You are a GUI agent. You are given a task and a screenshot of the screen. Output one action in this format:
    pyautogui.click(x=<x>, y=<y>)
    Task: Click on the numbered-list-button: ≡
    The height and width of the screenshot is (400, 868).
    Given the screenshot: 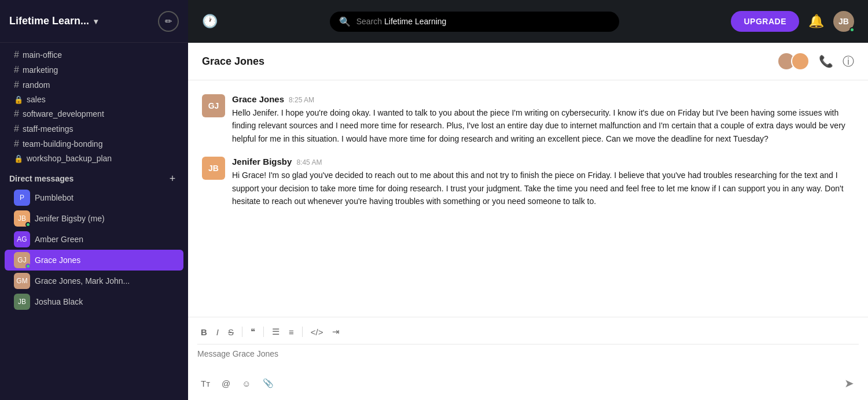 What is the action you would take?
    pyautogui.click(x=292, y=332)
    